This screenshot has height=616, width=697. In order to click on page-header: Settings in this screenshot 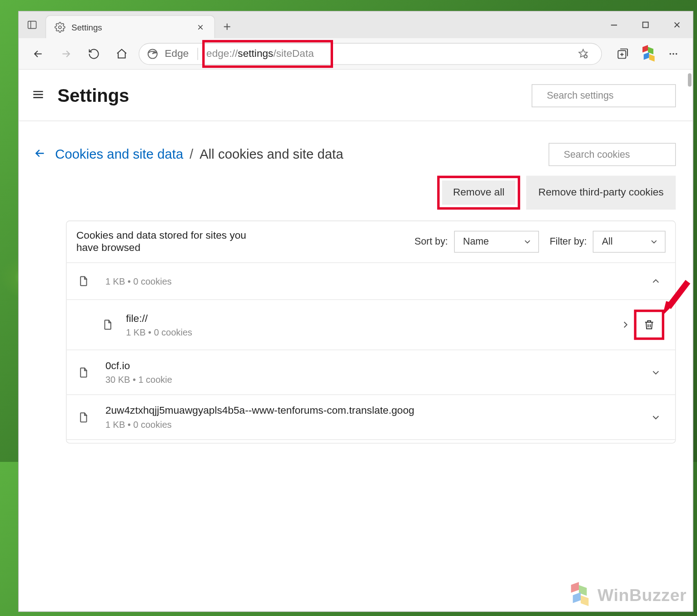, I will do `click(355, 95)`.